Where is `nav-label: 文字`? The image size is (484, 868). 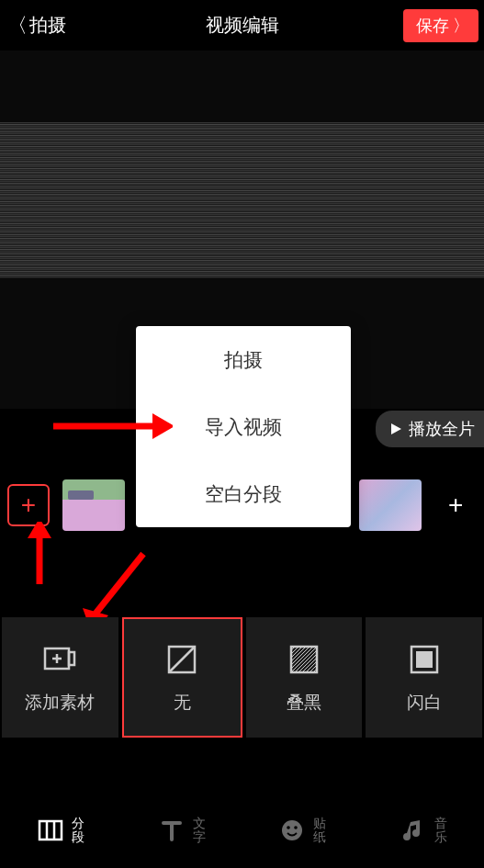 nav-label: 文字 is located at coordinates (199, 830).